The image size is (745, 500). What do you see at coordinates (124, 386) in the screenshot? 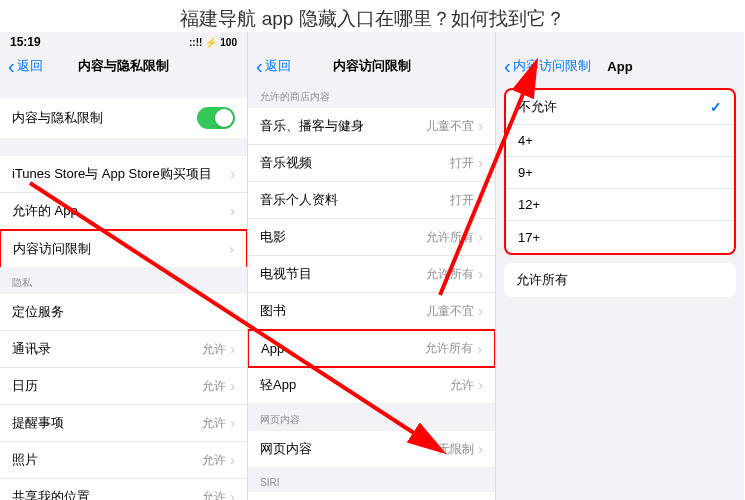
I see `list-item: 日历允许›` at bounding box center [124, 386].